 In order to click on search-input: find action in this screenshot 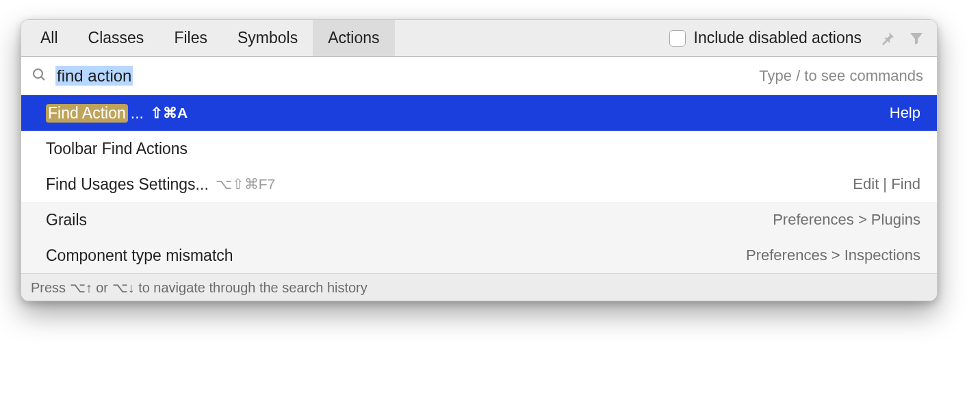, I will do `click(407, 76)`.